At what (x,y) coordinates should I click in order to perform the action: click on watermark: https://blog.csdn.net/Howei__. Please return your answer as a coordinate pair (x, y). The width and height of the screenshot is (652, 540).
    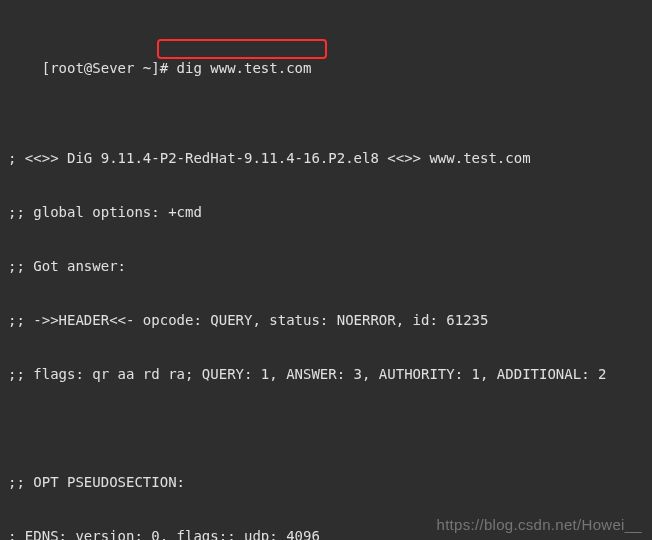
    Looking at the image, I should click on (540, 525).